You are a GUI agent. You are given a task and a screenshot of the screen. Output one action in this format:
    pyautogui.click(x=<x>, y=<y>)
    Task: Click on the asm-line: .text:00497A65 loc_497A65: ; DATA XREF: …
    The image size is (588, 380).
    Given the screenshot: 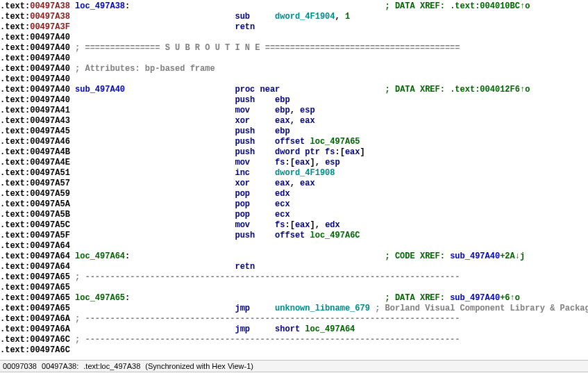 What is the action you would take?
    pyautogui.click(x=294, y=299)
    